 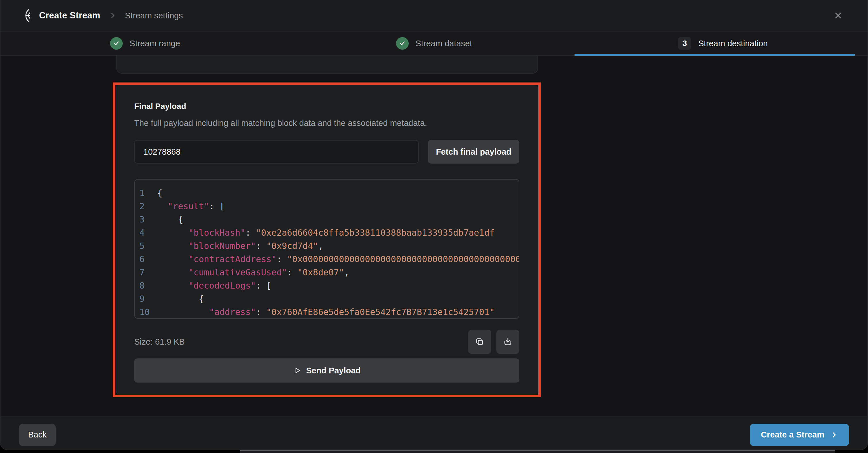 I want to click on previous-section-card, so click(x=327, y=65).